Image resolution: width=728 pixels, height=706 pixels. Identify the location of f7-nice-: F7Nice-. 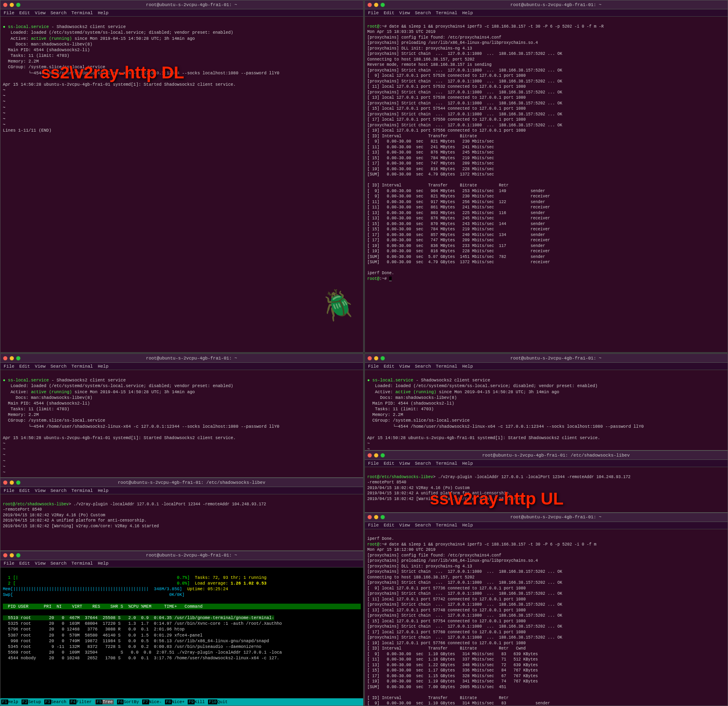
(152, 702).